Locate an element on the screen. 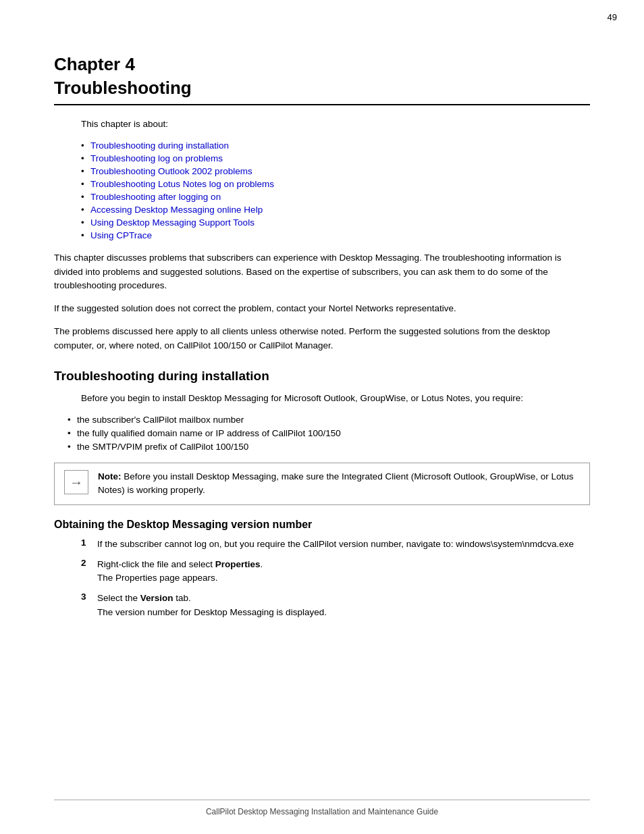 Image resolution: width=644 pixels, height=834 pixels. step-3: 3 Select the Version tab.The version num… is located at coordinates (336, 605).